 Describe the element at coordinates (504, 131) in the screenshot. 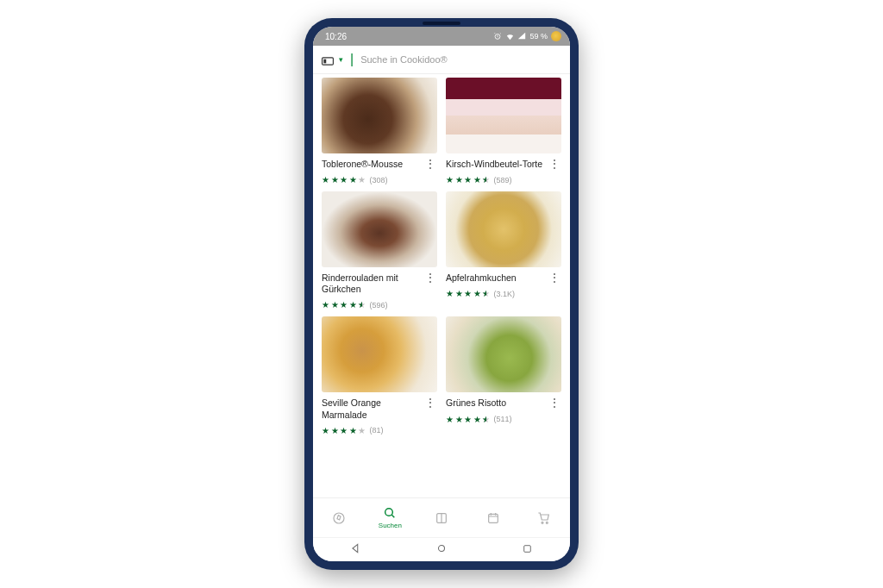

I see `recipe-card: Kirsch-Windbeutel-Torte ⋮ ★★★★★ (589)` at that location.